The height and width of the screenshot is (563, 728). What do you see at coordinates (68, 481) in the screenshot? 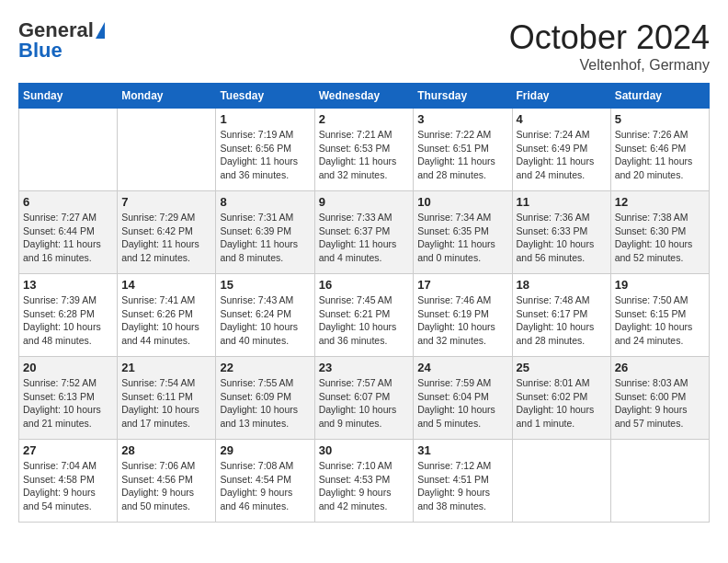
I see `calendar-cell: 27Sunrise: 7:04 AM Sunset: 4:58 PM Dayli…` at bounding box center [68, 481].